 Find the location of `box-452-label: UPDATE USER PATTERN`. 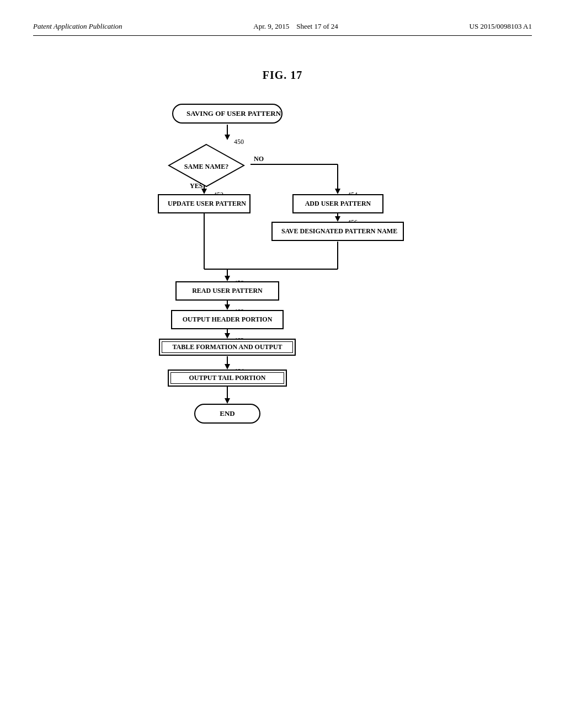

box-452-label: UPDATE USER PATTERN is located at coordinates (204, 204).